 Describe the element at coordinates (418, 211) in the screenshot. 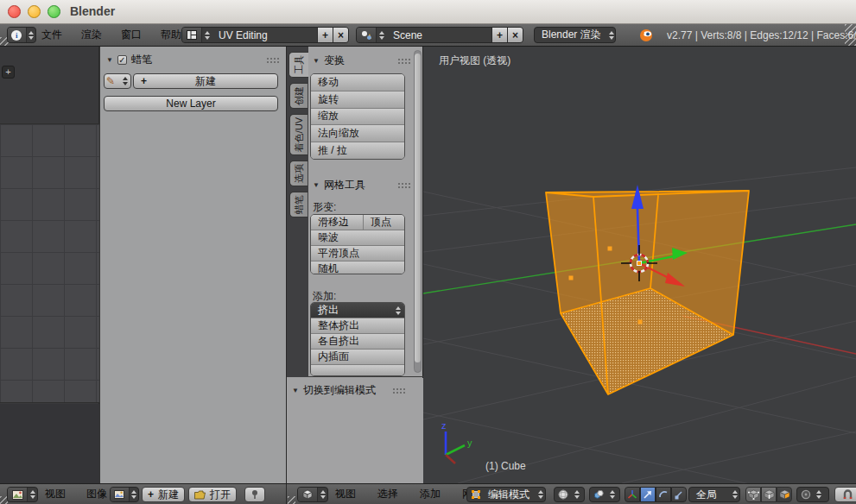

I see `toolshelf-scrollbar` at that location.